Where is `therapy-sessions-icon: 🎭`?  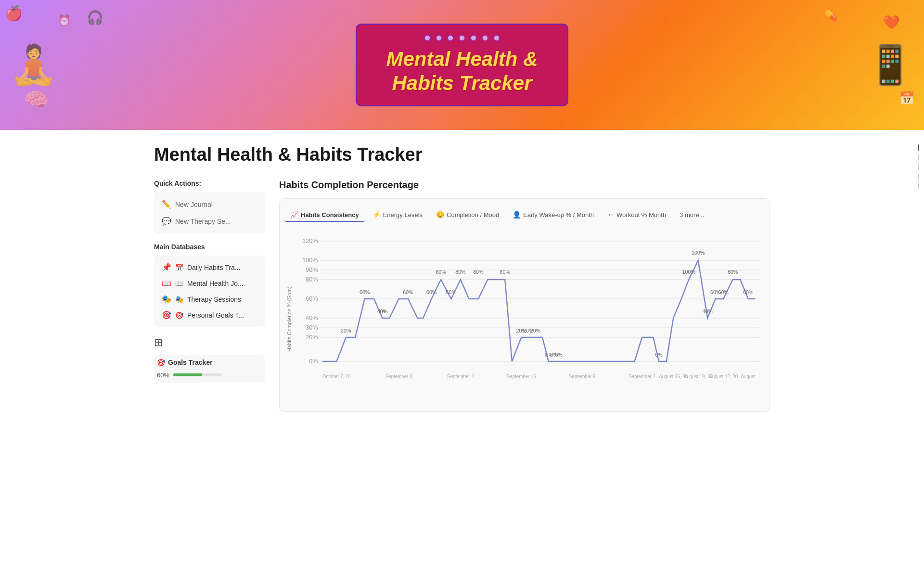 therapy-sessions-icon: 🎭 is located at coordinates (167, 299).